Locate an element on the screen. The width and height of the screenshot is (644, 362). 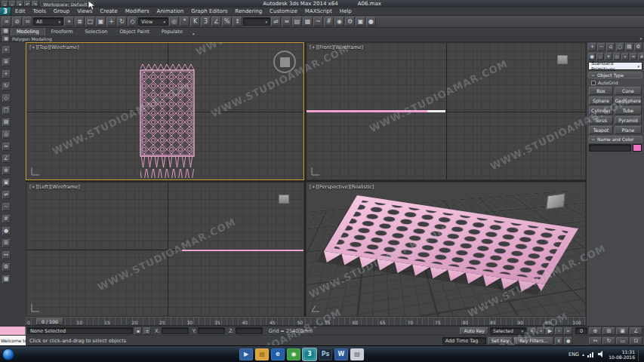
use-pivot-center-icon: ◎ is located at coordinates (174, 21).